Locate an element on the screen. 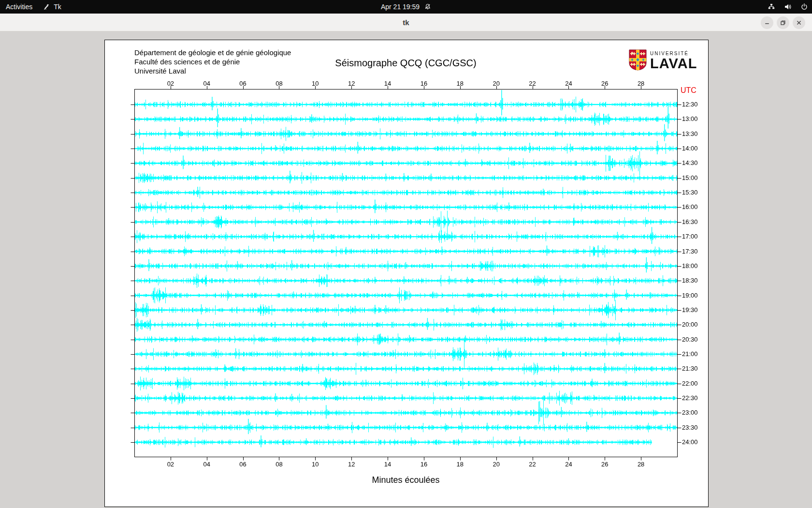  row-time-label: 15:30 is located at coordinates (690, 193).